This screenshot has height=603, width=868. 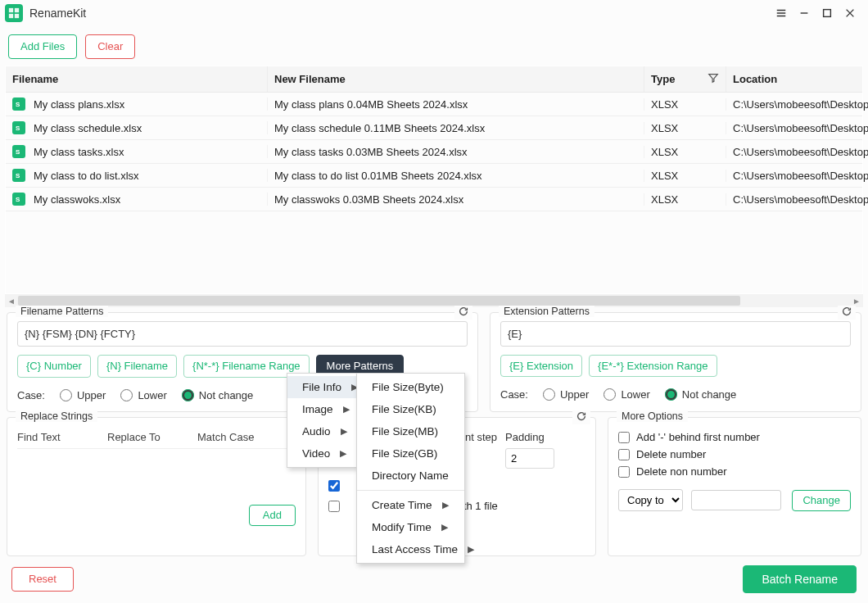 I want to click on cell-filename: My class to do list.xlsx, so click(x=87, y=175).